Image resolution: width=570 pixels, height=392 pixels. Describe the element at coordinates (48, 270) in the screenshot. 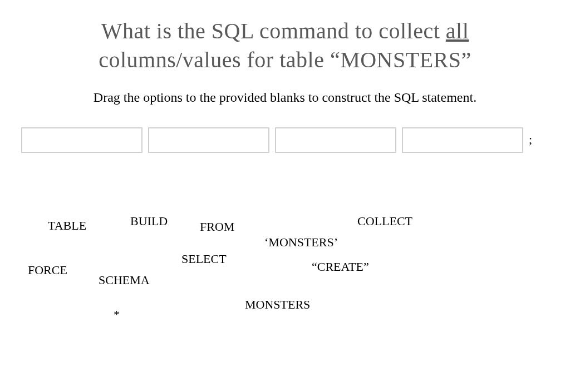

I see `option-force: FORCE` at that location.